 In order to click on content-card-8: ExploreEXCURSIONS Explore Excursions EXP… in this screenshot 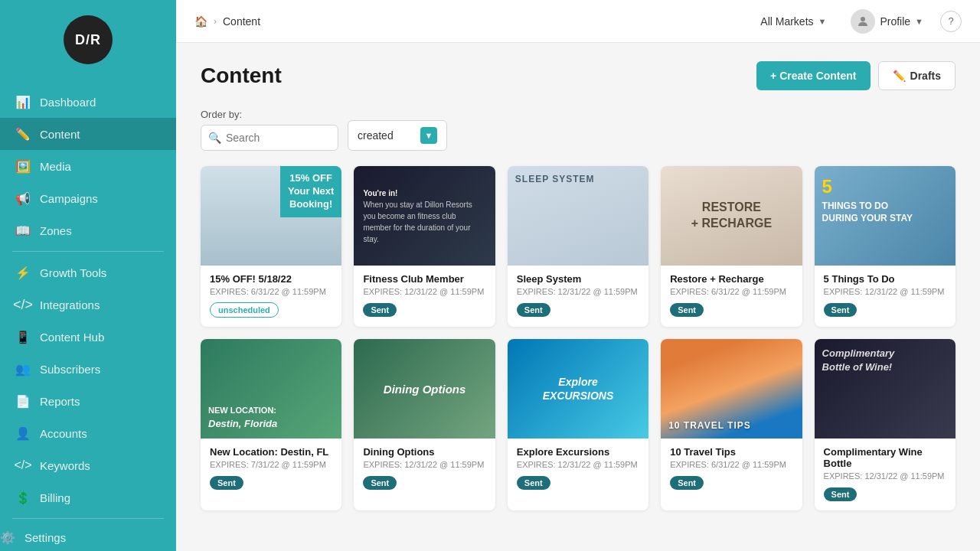, I will do `click(578, 425)`.